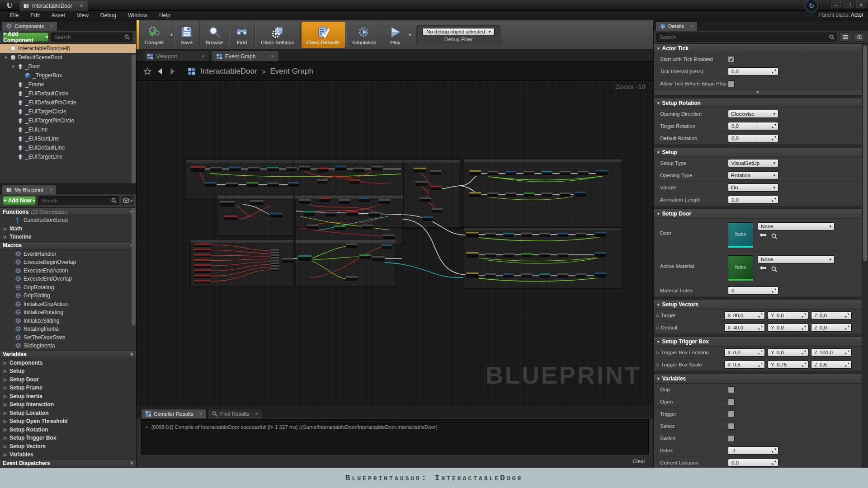  Describe the element at coordinates (68, 254) in the screenshot. I see `macro-eventhandler: EventHandler` at that location.